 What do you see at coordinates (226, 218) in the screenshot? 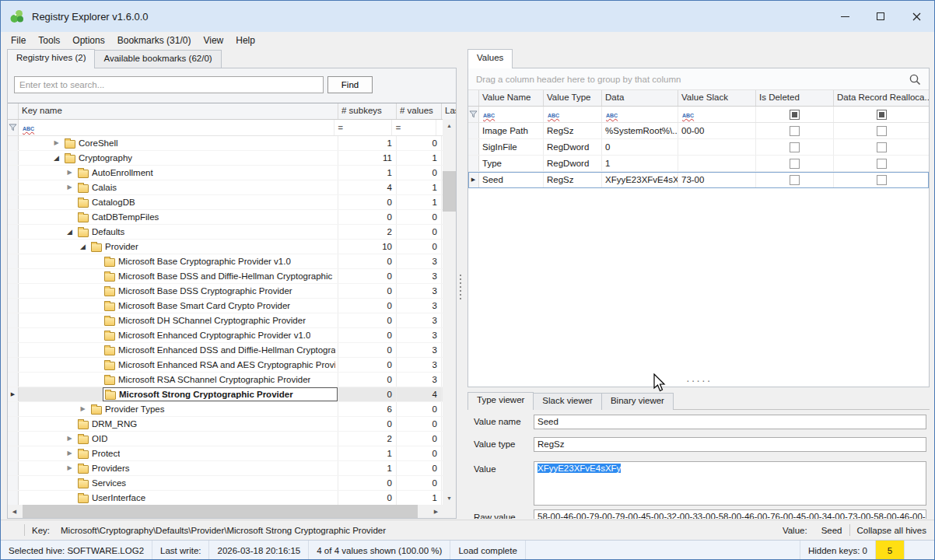
I see `tree-row: CatDBTempFiles00` at bounding box center [226, 218].